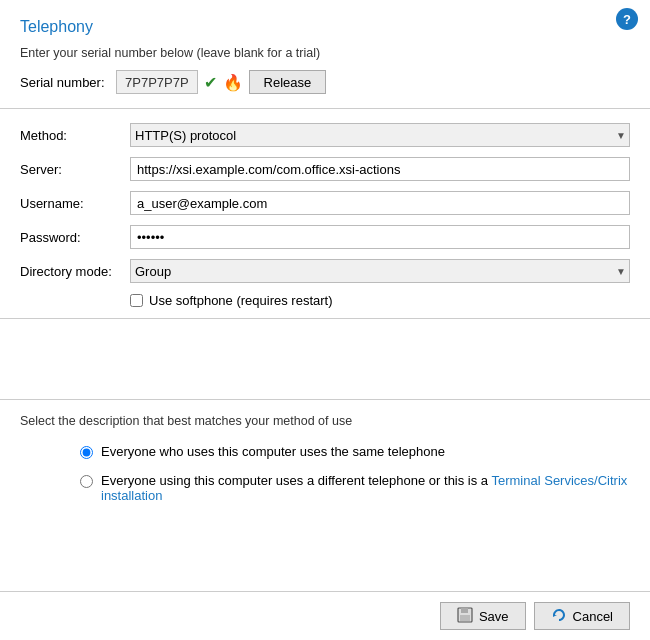 The image size is (650, 640). Describe the element at coordinates (296, 480) in the screenshot. I see `radio-label-2-text1: Everyone using this computer uses a diff…` at that location.